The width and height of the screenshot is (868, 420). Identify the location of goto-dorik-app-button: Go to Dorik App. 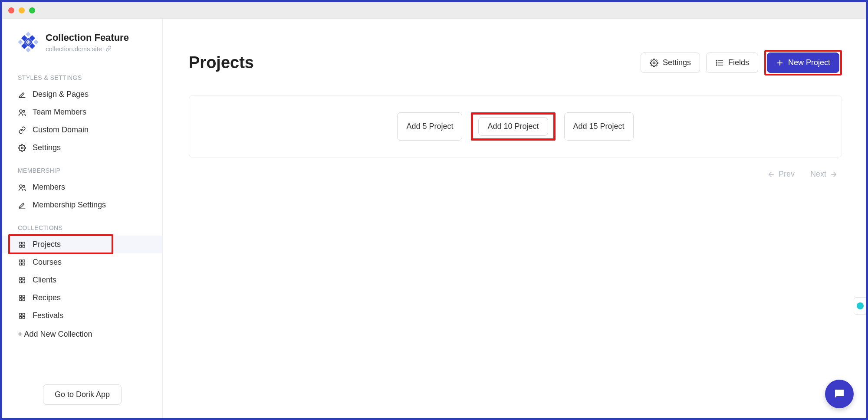
(82, 395).